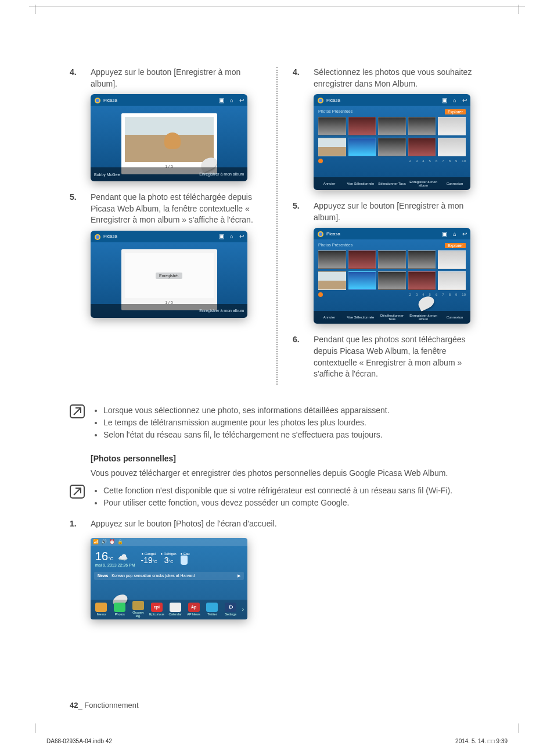 The height and width of the screenshot is (756, 554). Describe the element at coordinates (102, 556) in the screenshot. I see `exterior-temp: 16` at that location.